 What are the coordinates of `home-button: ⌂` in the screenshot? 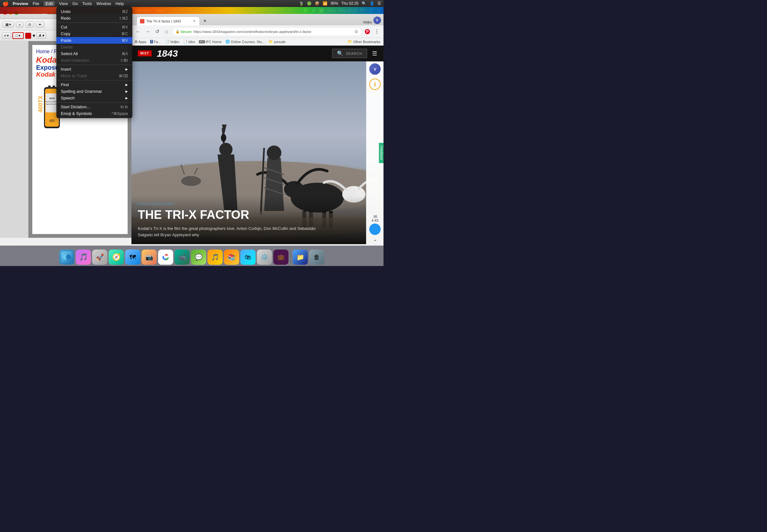 It's located at (167, 32).